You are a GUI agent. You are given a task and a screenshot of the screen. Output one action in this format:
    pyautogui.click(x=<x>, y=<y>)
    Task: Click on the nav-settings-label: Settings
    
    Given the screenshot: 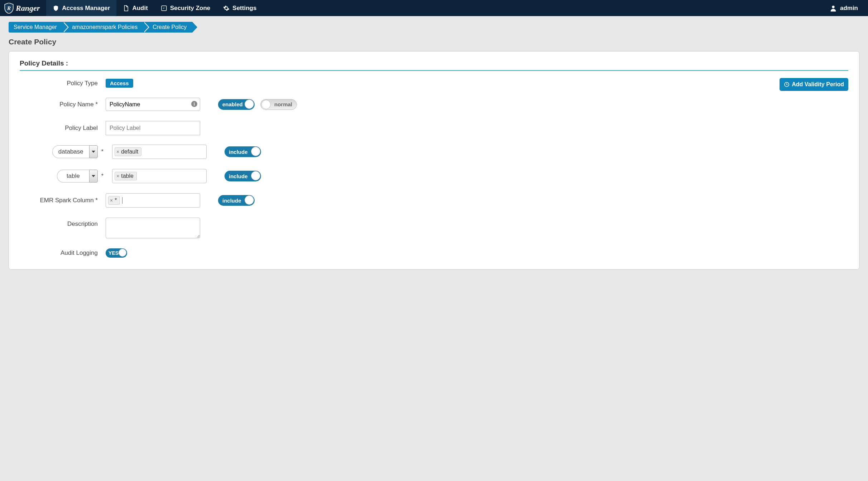 What is the action you would take?
    pyautogui.click(x=244, y=8)
    